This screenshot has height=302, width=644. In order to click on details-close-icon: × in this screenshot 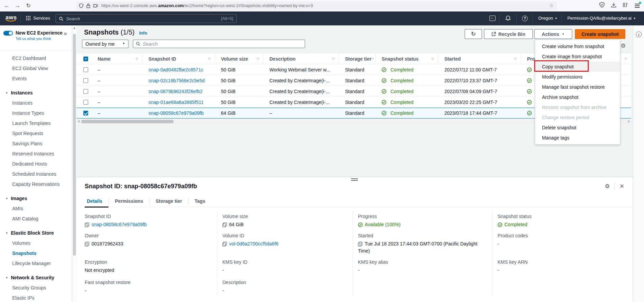, I will do `click(622, 186)`.